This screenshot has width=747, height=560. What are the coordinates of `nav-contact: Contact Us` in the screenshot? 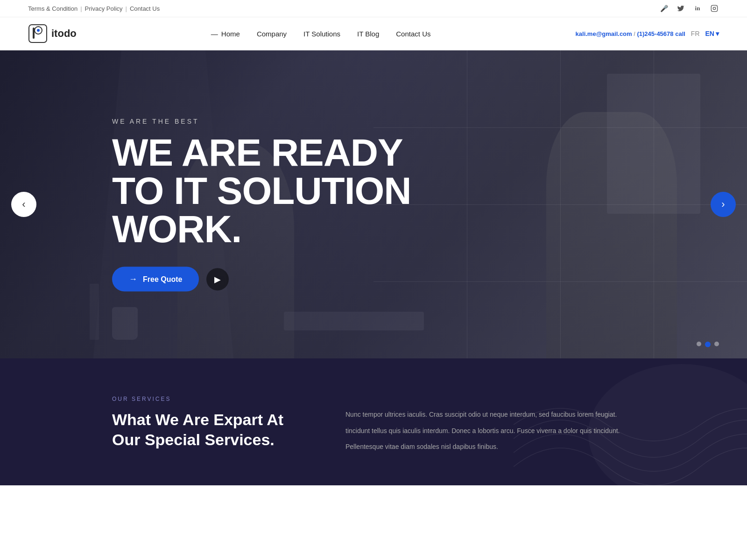 It's located at (413, 34).